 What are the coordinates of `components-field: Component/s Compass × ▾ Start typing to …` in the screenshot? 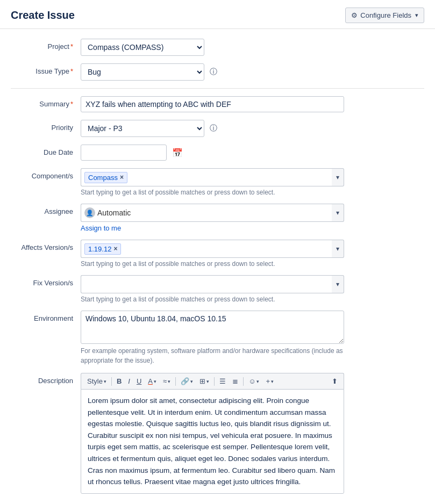 It's located at (217, 182).